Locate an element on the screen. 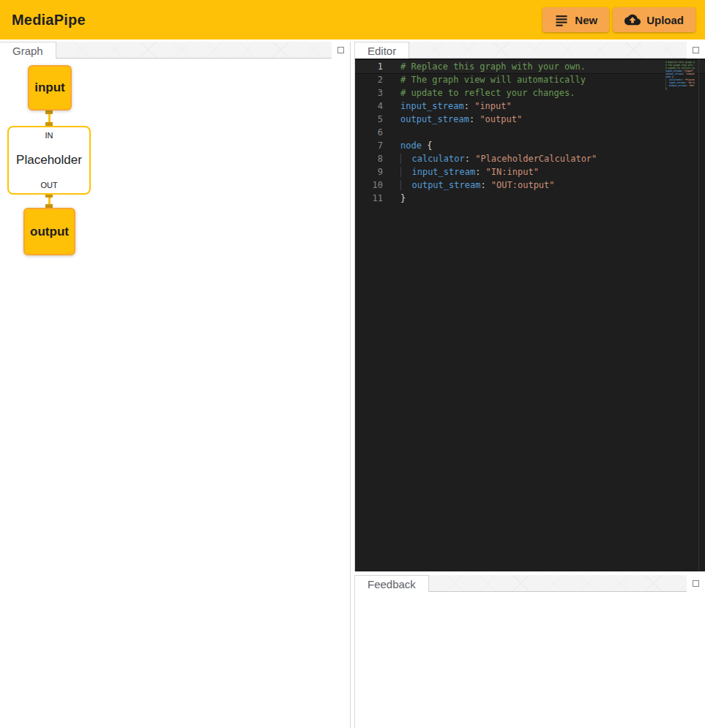 This screenshot has width=705, height=728. menu-lines-icon is located at coordinates (562, 20).